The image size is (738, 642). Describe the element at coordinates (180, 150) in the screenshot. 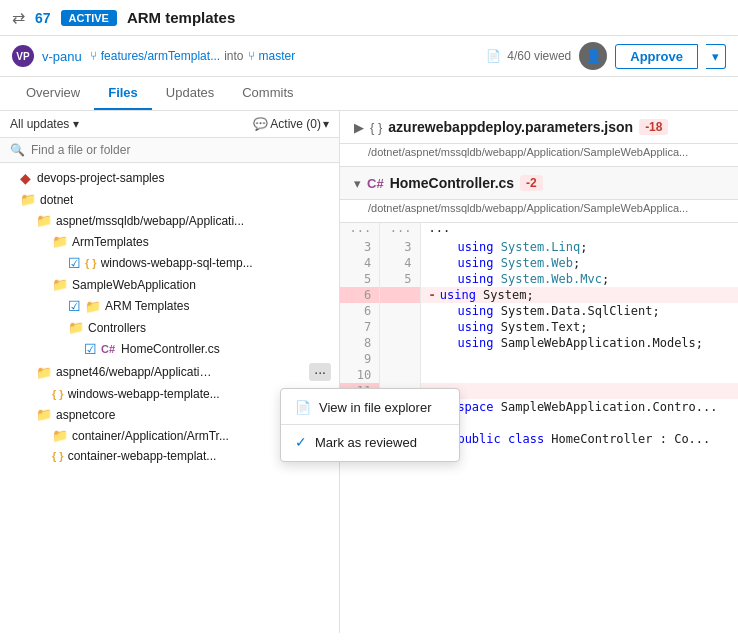

I see `search-input` at that location.